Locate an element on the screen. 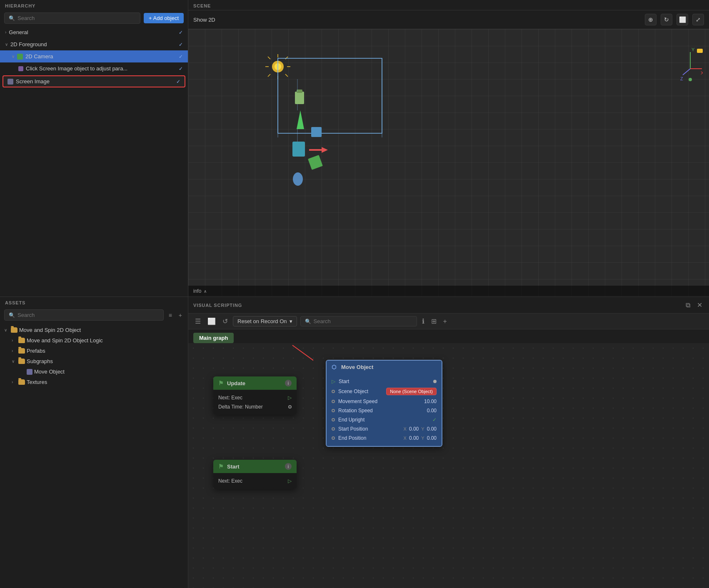 Image resolution: width=709 pixels, height=588 pixels. tree-item-label: Move Object is located at coordinates (49, 371).